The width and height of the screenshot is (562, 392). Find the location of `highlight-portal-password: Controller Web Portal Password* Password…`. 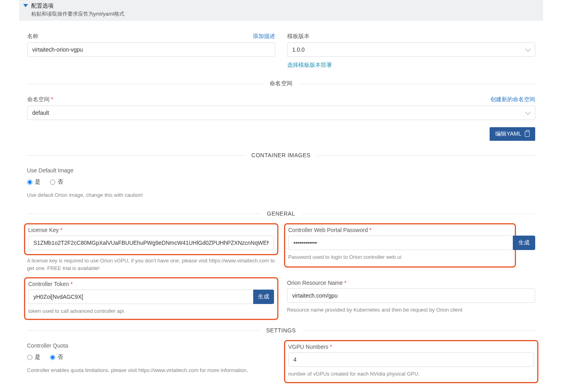

highlight-portal-password: Controller Web Portal Password* Password… is located at coordinates (400, 246).